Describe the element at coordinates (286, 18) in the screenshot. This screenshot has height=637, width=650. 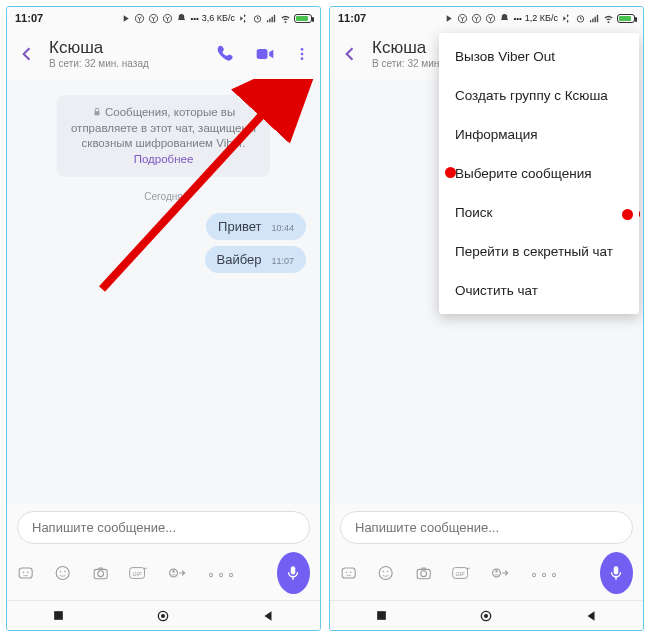
I see `wifi-icon` at that location.